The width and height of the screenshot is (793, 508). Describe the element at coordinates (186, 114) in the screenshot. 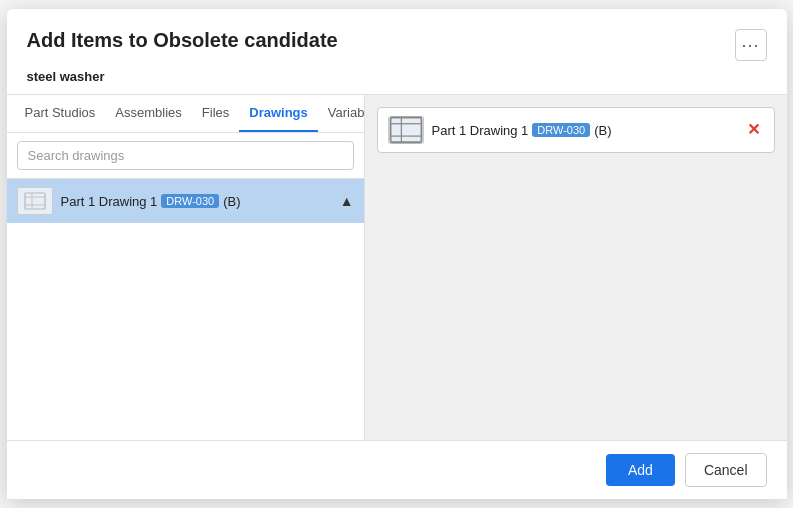

I see `tabs-bar: Part Studios Assemblies Files Drawings V…` at that location.